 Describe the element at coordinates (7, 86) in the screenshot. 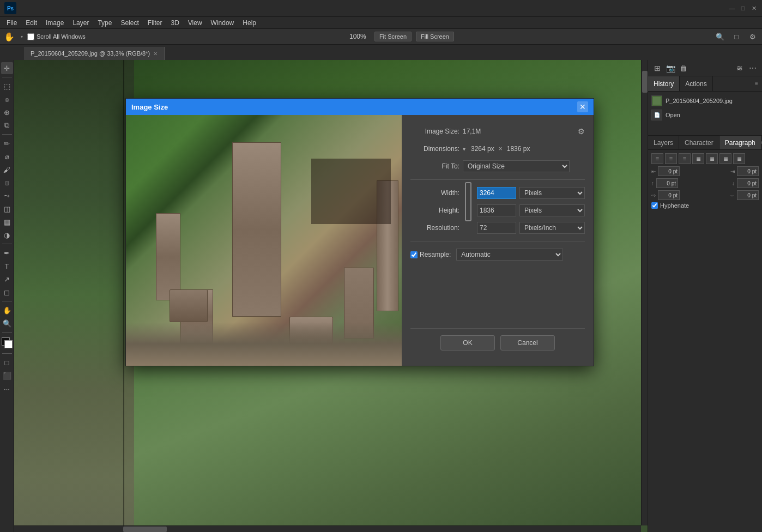

I see `marquee-tool: ⬚` at that location.